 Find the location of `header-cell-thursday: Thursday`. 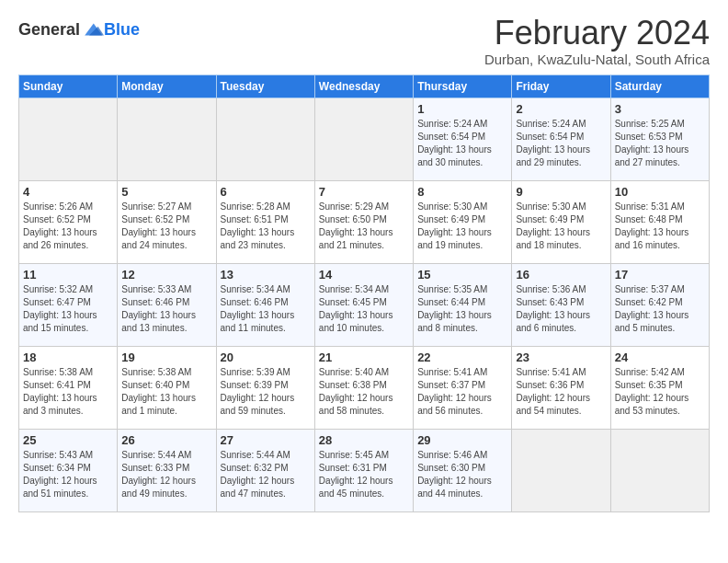

header-cell-thursday: Thursday is located at coordinates (463, 86).